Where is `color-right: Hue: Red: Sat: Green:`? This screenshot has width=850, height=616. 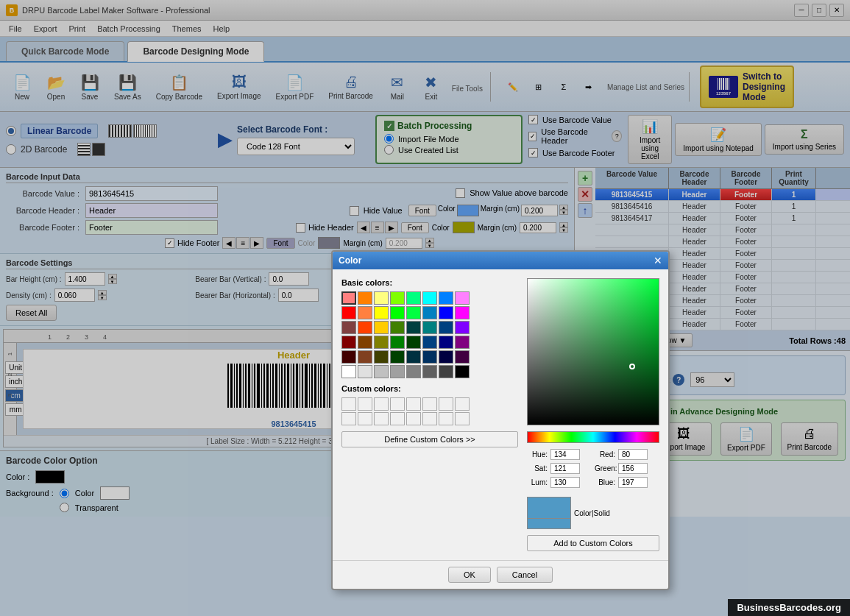
color-right: Hue: Red: Sat: Green: is located at coordinates (593, 415).